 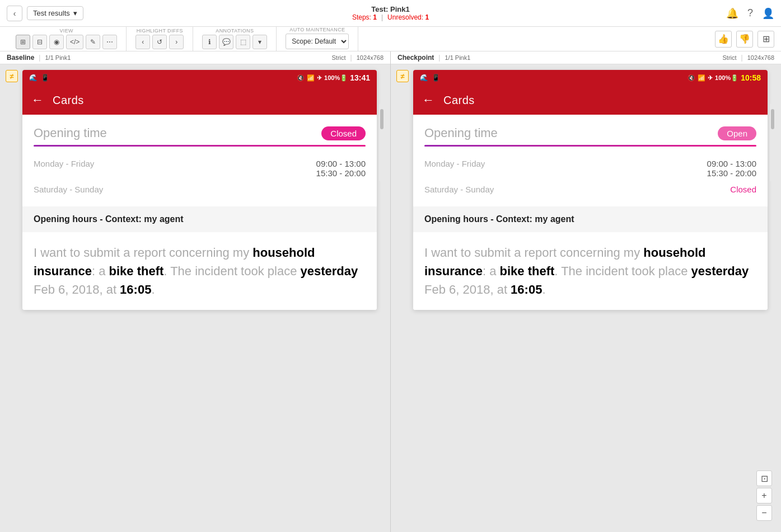 What do you see at coordinates (457, 58) in the screenshot?
I see `checkpoint-info: 1/1 Pink1` at bounding box center [457, 58].